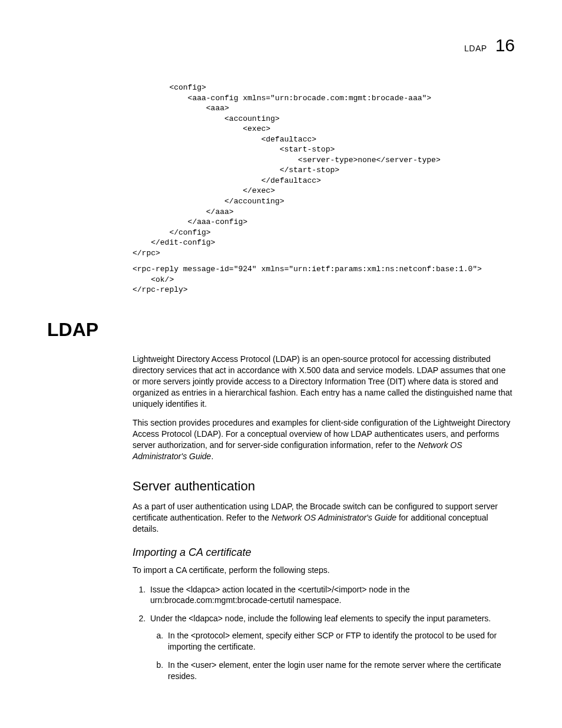  What do you see at coordinates (324, 486) in the screenshot?
I see `subsection-title-server-auth: Server authentication` at bounding box center [324, 486].